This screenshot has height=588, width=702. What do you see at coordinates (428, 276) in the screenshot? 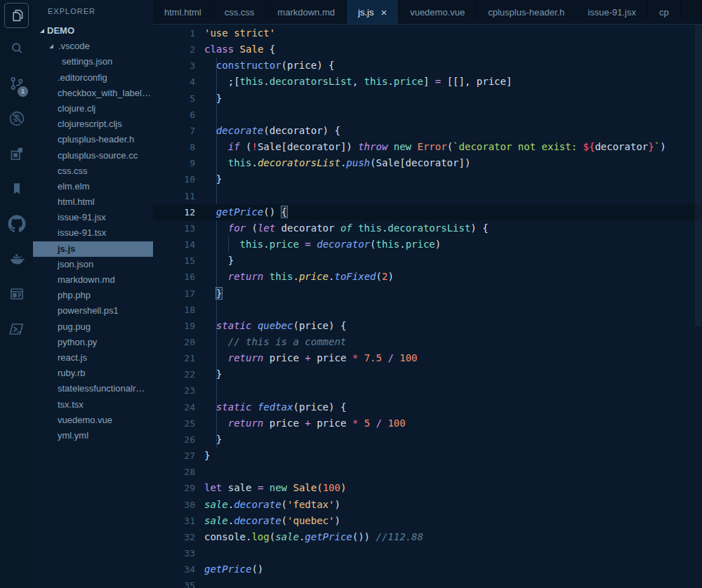
I see `code-line-16: 16 return this.price.toFixed(2)` at bounding box center [428, 276].